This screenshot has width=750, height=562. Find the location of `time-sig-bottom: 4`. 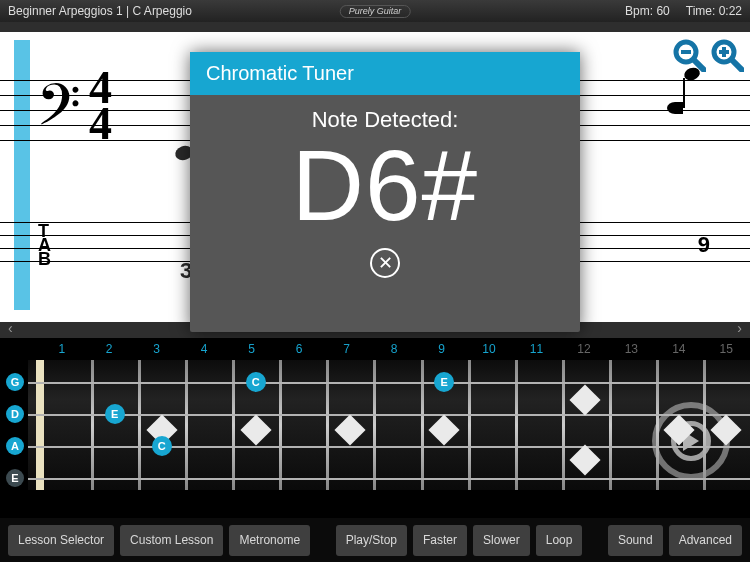

time-sig-bottom: 4 is located at coordinates (100, 124).